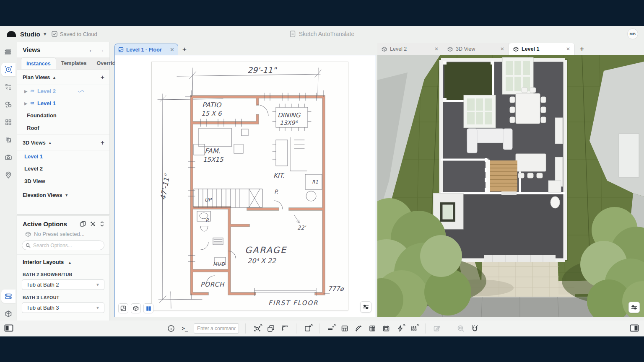  I want to click on svg-text: 29'-11", so click(262, 70).